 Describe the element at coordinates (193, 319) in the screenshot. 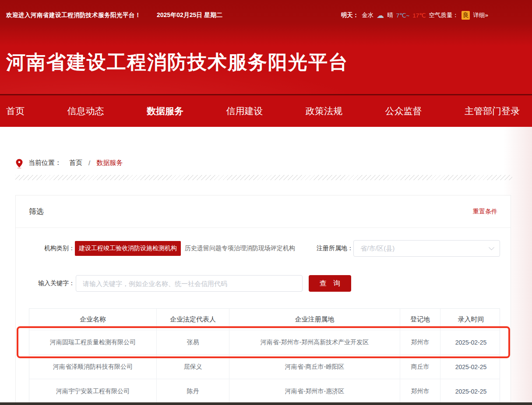

I see `column-header-legal-rep: 企业法定代表人` at that location.